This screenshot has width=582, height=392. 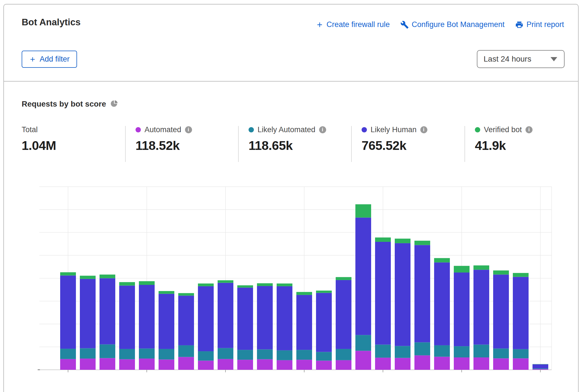 I want to click on create-firewall-rule-link: Create firewall rule, so click(x=353, y=25).